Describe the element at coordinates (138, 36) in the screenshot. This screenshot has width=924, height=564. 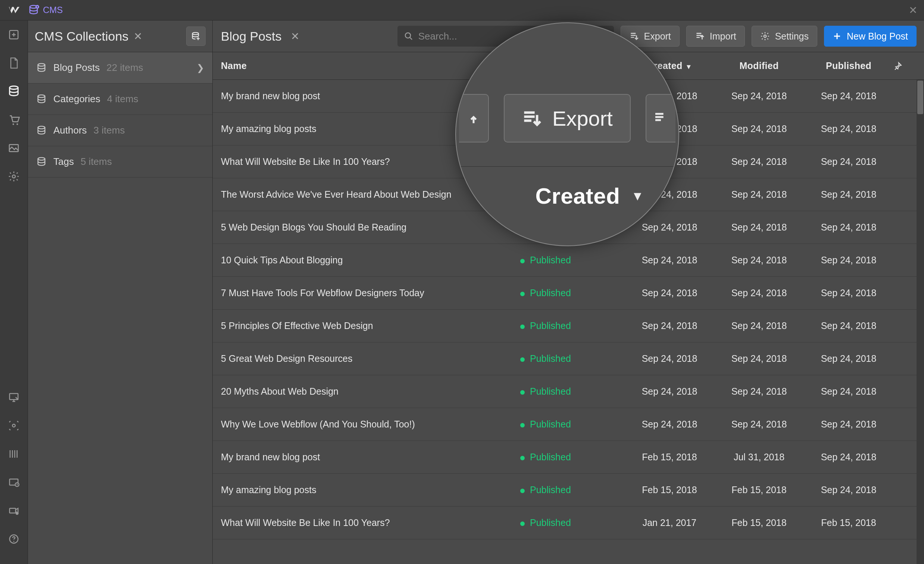
I see `close-collections-button: ✕` at that location.